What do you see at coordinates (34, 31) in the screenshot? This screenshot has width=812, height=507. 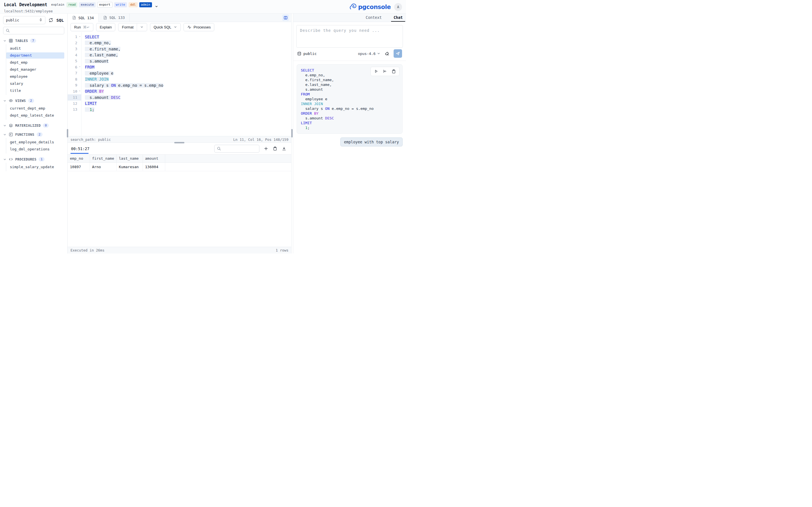 I see `sidebar-search` at bounding box center [34, 31].